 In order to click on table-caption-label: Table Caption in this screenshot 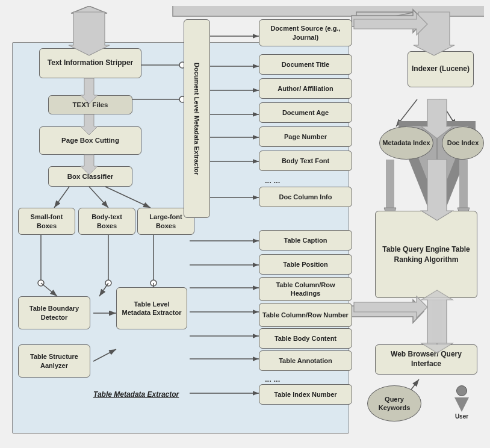, I will do `click(306, 240)`.